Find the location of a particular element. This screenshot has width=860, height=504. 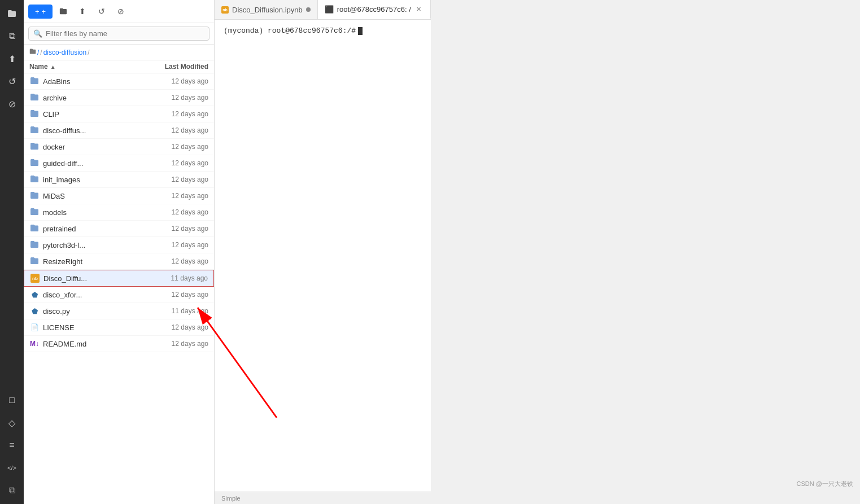

file-row: ⬟ disco_xfor... 12 days ago is located at coordinates (119, 295).